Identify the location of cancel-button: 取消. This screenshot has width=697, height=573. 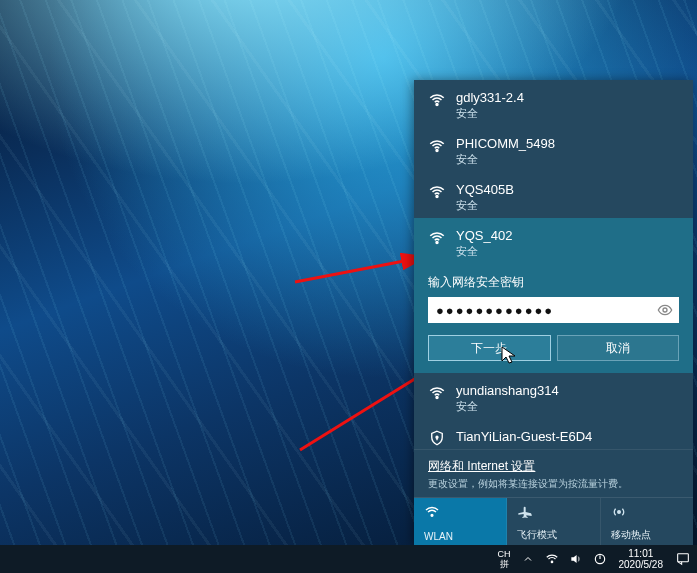
(618, 348).